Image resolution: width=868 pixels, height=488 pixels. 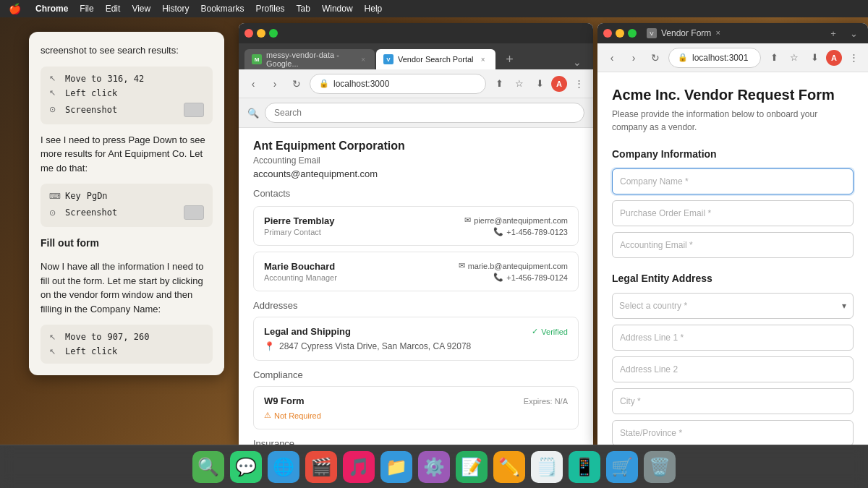 What do you see at coordinates (416, 84) in the screenshot?
I see `address-bar-1: ‹ › ↻ 🔒 localhost:3000 ⬆ ☆ ⬇ A ⋮` at bounding box center [416, 84].